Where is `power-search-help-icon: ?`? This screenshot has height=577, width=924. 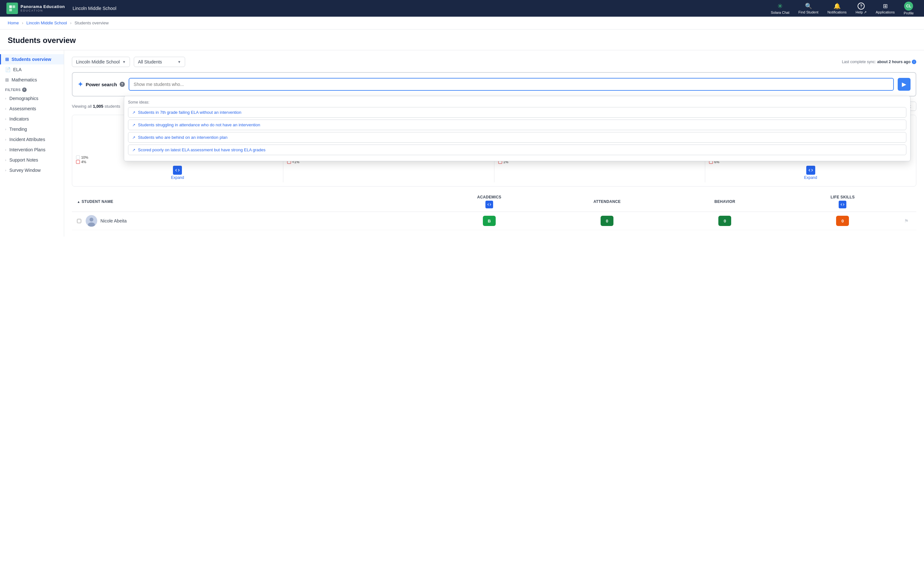
power-search-help-icon: ? is located at coordinates (122, 84).